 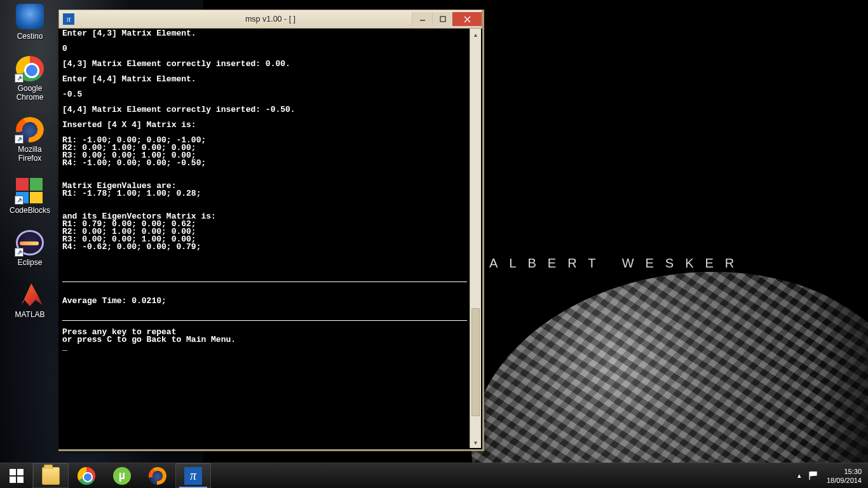 I want to click on taskbar-button-msp: π, so click(x=193, y=475).